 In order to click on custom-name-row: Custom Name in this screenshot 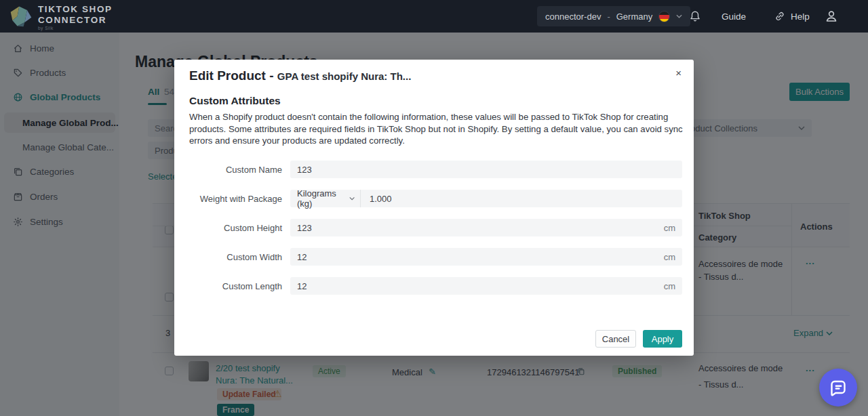, I will do `click(435, 169)`.